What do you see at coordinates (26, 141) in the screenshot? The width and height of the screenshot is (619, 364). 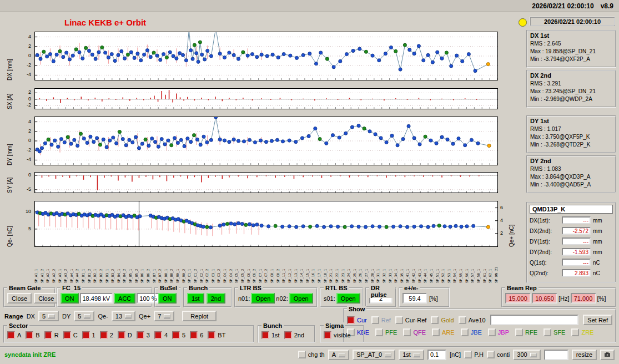 I see `dy-y-tick-labels: 420-2-4` at bounding box center [26, 141].